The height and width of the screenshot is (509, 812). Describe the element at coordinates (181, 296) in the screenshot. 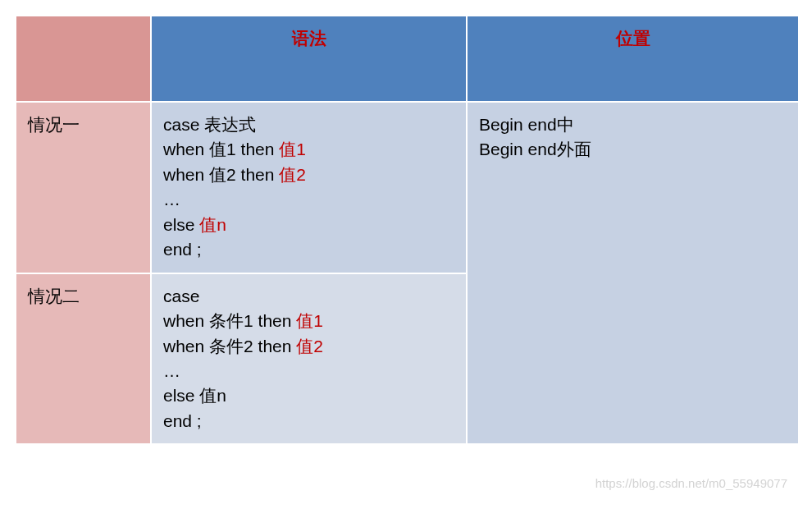

I see `c2-line1: case` at that location.